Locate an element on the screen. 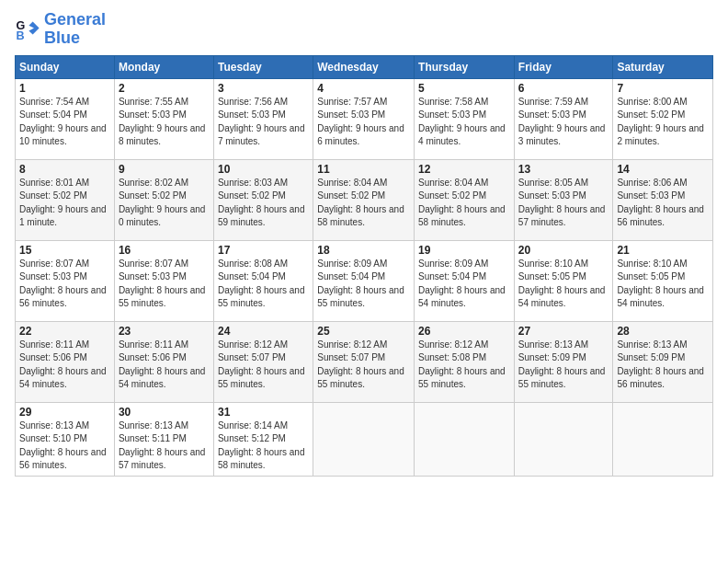 The height and width of the screenshot is (563, 728). day-number: 20 is located at coordinates (564, 250).